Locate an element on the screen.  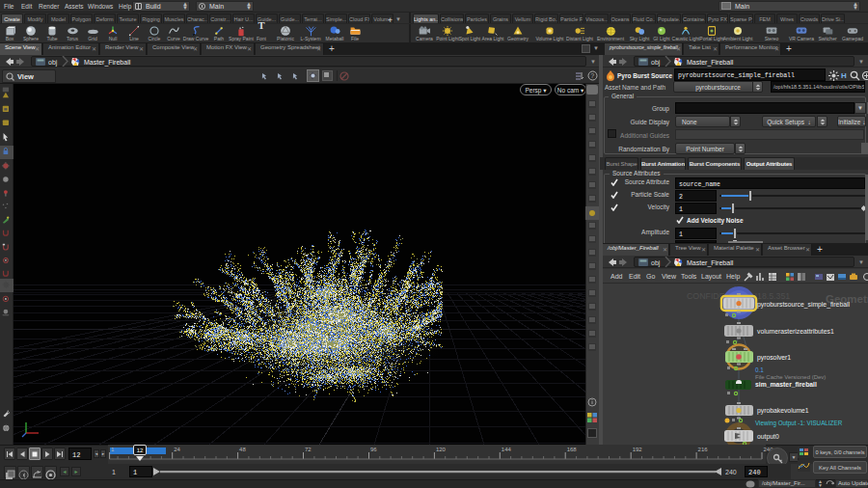
svg-text: pyrosolver1 is located at coordinates (773, 358).